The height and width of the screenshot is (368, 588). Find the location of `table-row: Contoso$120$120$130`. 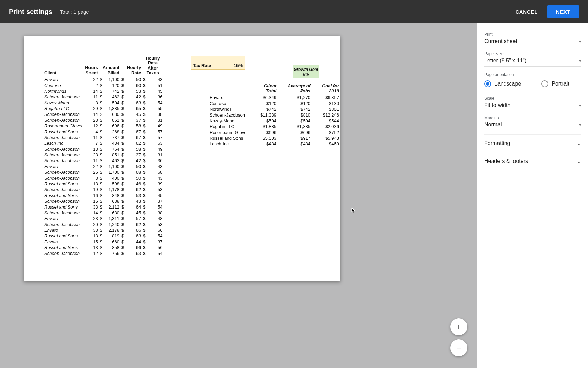

table-row: Contoso$120$120$130 is located at coordinates (274, 104).